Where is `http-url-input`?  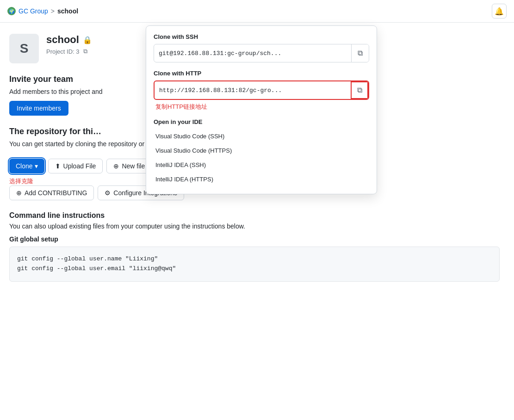
http-url-input is located at coordinates (253, 91).